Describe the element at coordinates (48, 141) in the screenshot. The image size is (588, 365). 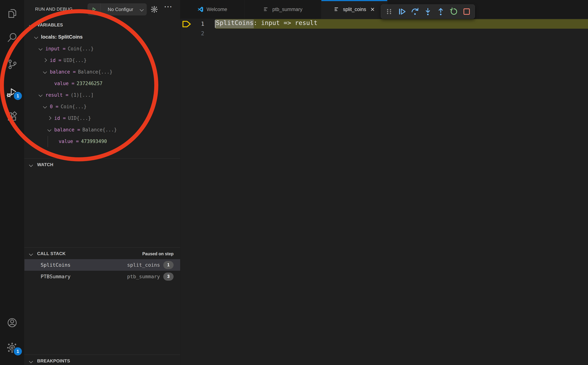
I see `indent-guide` at that location.